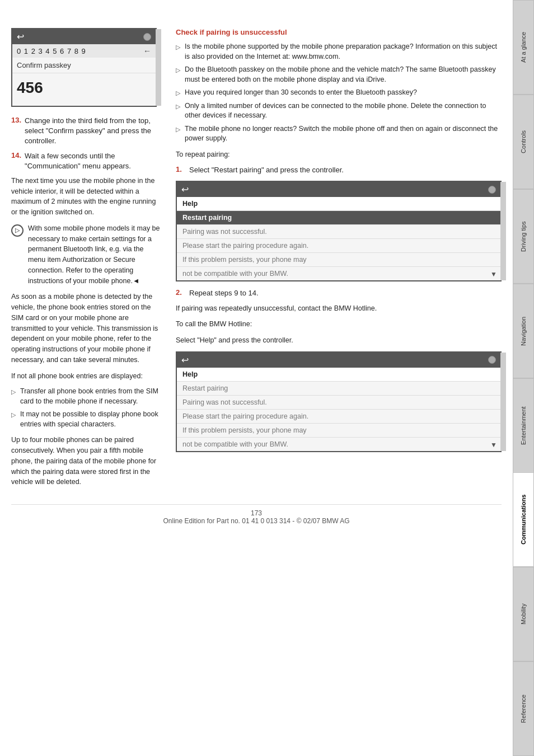  I want to click on menu1-back-icon: ↩, so click(185, 189).